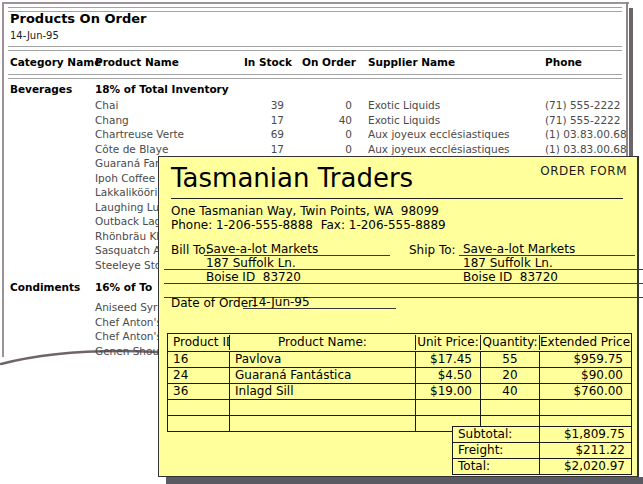 Image resolution: width=643 pixels, height=484 pixels. I want to click on bill-to-line2: 187 Suffolk Ln., so click(297, 263).